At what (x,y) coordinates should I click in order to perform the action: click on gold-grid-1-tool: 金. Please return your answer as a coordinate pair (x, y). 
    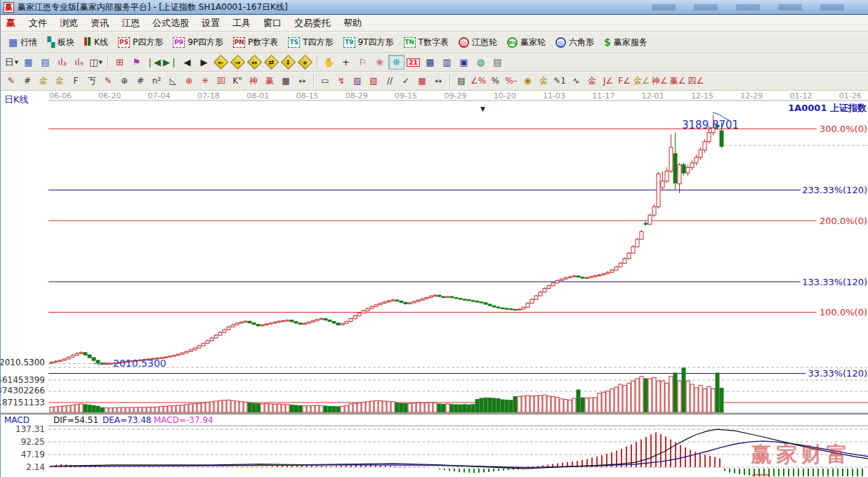
    Looking at the image, I should click on (44, 81).